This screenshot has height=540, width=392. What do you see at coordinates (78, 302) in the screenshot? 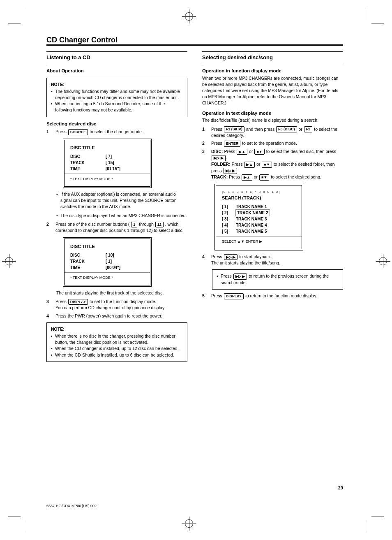
I see `key-display-left: DISPLAY` at bounding box center [78, 302].